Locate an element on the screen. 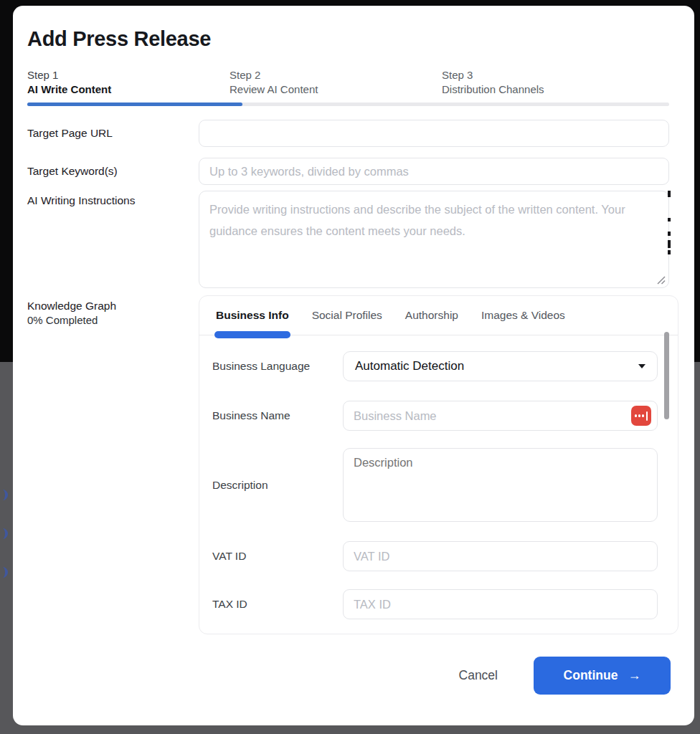  ai-instructions-textarea is located at coordinates (434, 239).